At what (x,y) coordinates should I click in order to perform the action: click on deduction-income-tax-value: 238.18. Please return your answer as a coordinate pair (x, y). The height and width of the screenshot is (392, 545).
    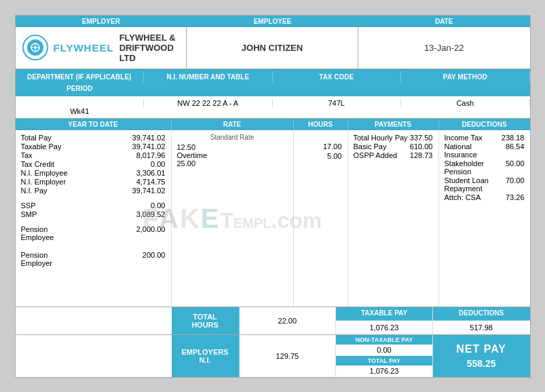
    Looking at the image, I should click on (513, 138).